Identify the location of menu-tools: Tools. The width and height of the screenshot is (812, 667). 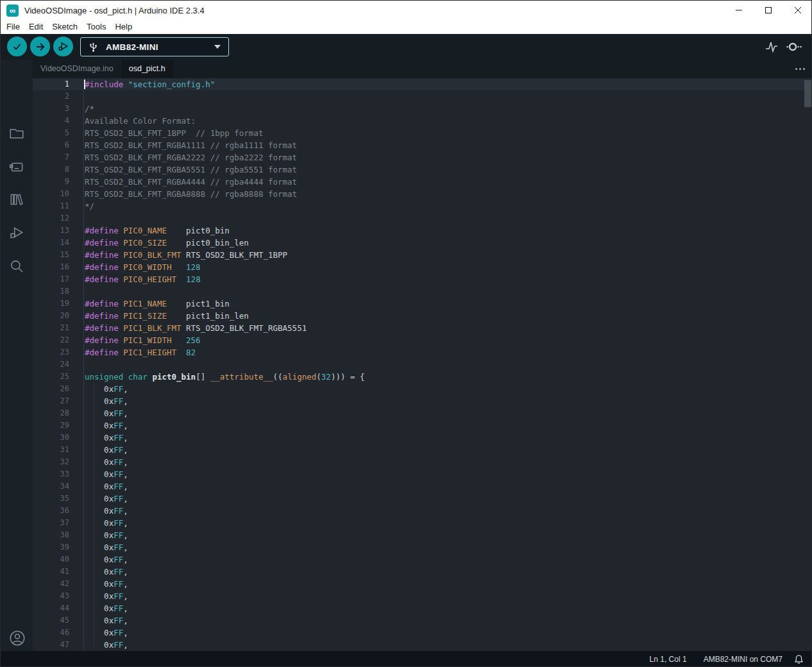
(96, 27).